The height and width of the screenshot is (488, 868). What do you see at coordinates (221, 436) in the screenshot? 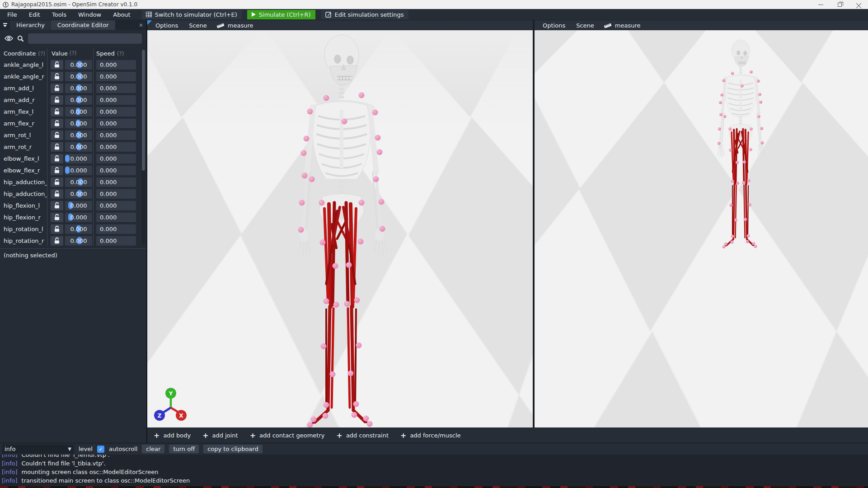
I see `add-add-joint-button: + add joint` at bounding box center [221, 436].